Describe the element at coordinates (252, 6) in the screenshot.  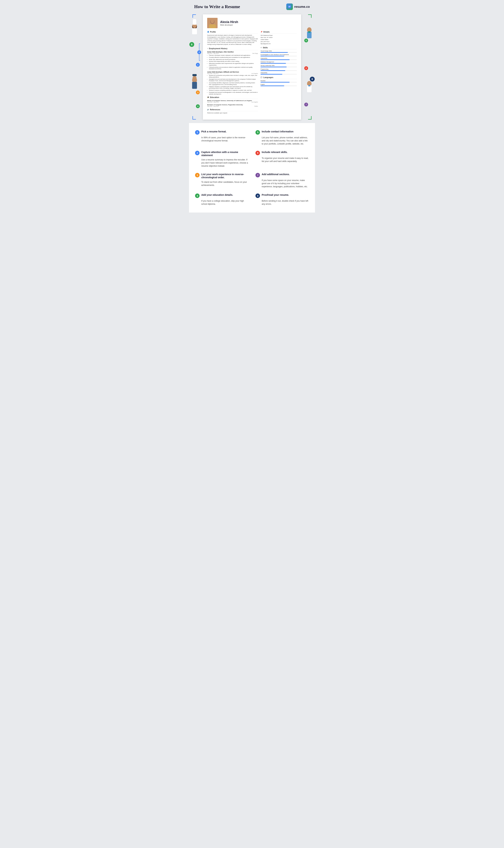
I see `page-header: How to Write a Resume resume.co` at that location.